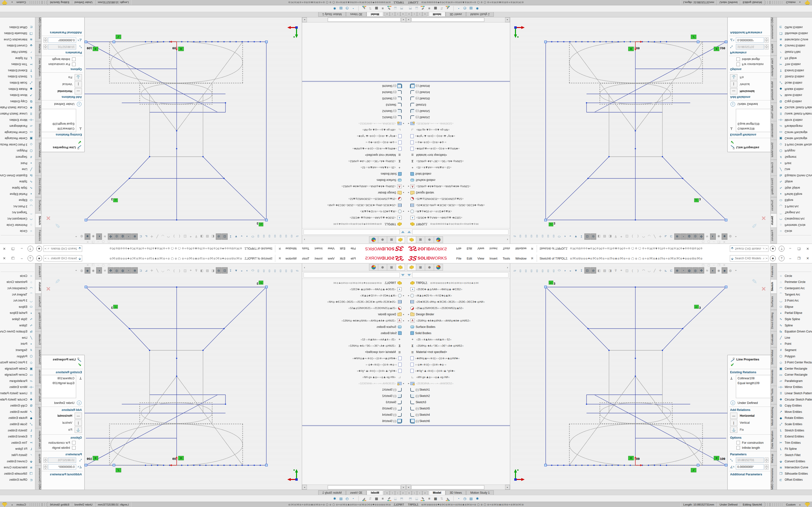  Describe the element at coordinates (354, 333) in the screenshot. I see `tree-item: Solid Bodies` at that location.